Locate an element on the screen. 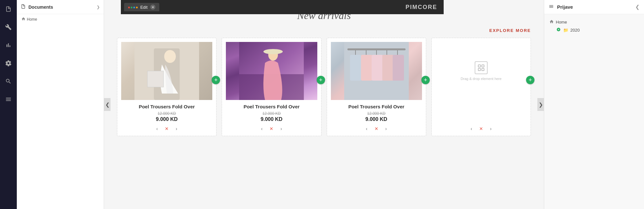 The width and height of the screenshot is (644, 209). right-panel-header: Prijave ❮ is located at coordinates (594, 7).